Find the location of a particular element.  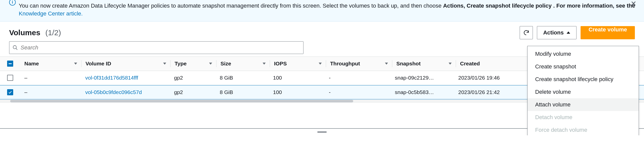

actions-menu-item: Delete volume is located at coordinates (583, 92).